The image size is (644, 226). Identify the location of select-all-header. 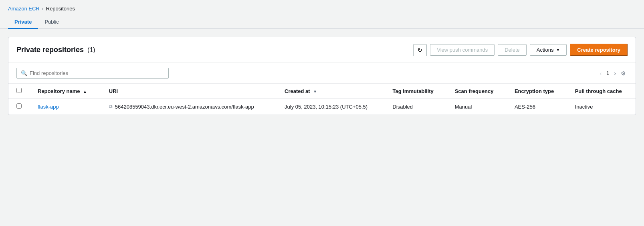
(19, 91).